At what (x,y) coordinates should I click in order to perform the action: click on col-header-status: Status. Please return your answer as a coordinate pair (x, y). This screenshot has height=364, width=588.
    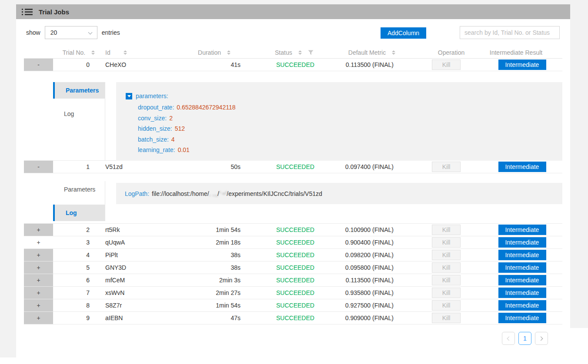
    Looking at the image, I should click on (292, 53).